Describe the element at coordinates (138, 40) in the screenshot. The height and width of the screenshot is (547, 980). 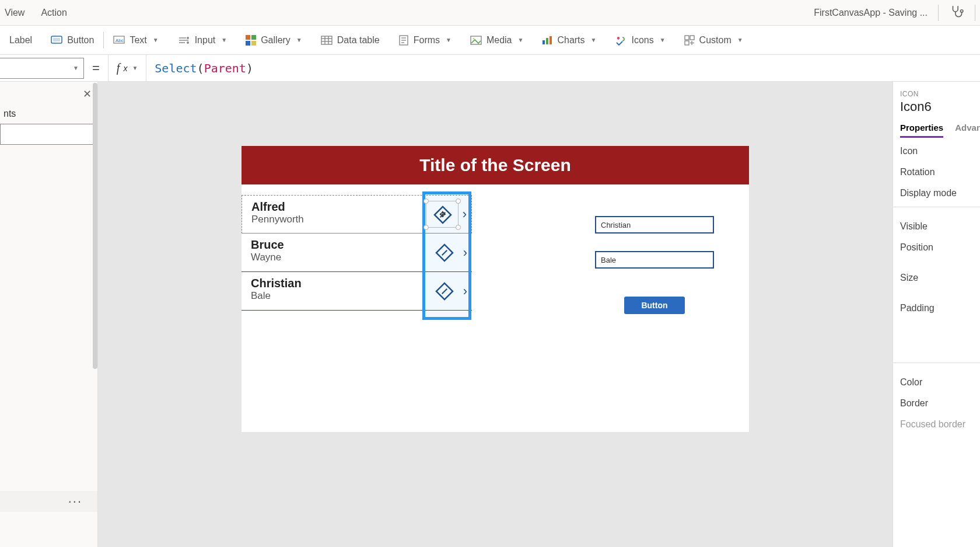
I see `ribbon-text-label: Text` at that location.